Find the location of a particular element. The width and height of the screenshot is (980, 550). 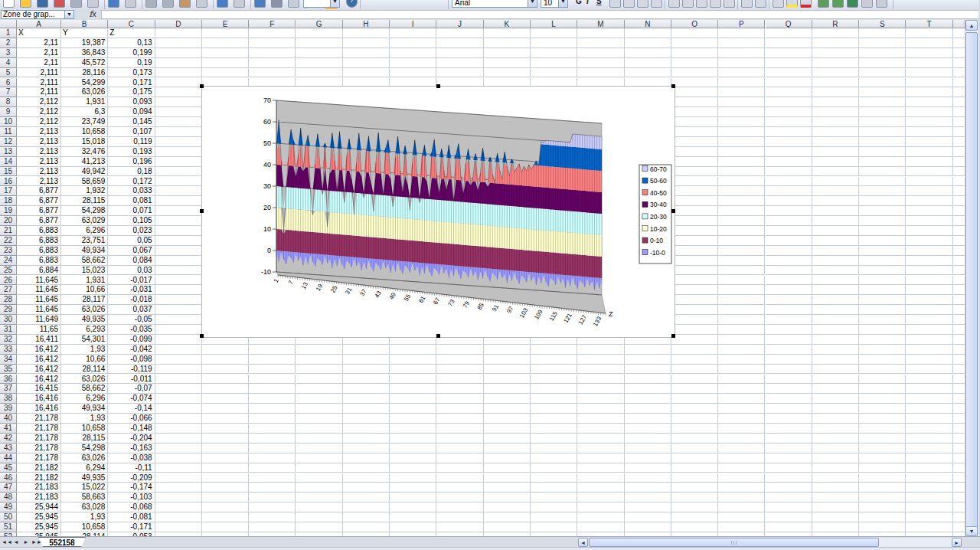

cell-Q36 is located at coordinates (789, 380).